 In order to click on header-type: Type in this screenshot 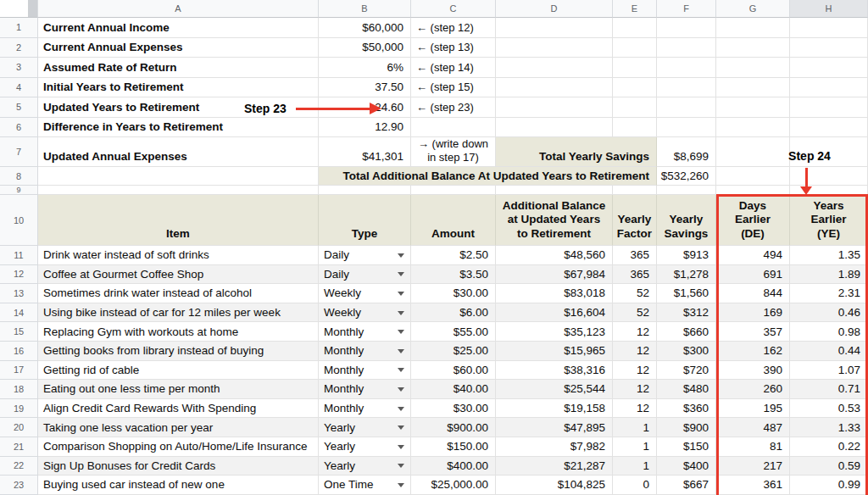, I will do `click(364, 220)`.